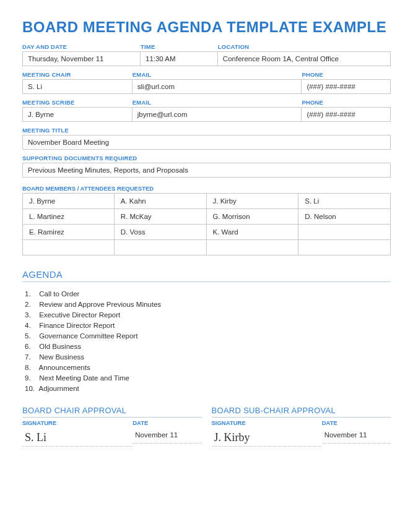 The width and height of the screenshot is (413, 532). What do you see at coordinates (207, 137) in the screenshot?
I see `row-meeting-title: MEETING TITLE November Board Meeting` at bounding box center [207, 137].